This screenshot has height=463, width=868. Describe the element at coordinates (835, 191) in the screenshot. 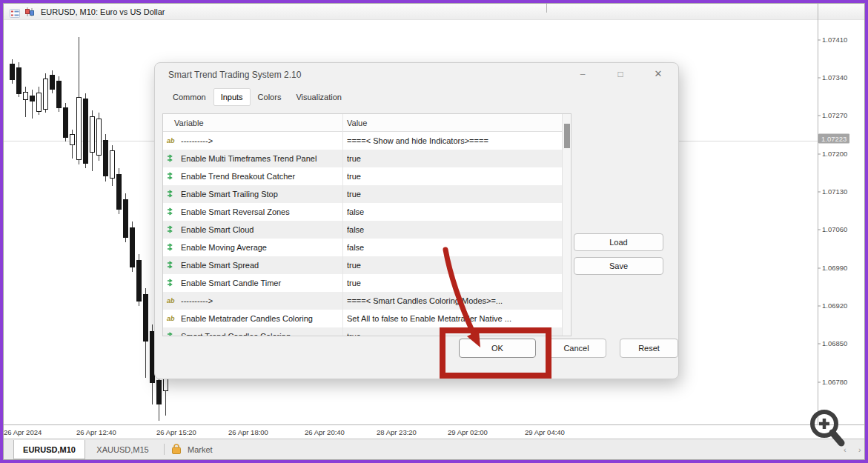

I see `price-tick-label: 1.07130` at that location.